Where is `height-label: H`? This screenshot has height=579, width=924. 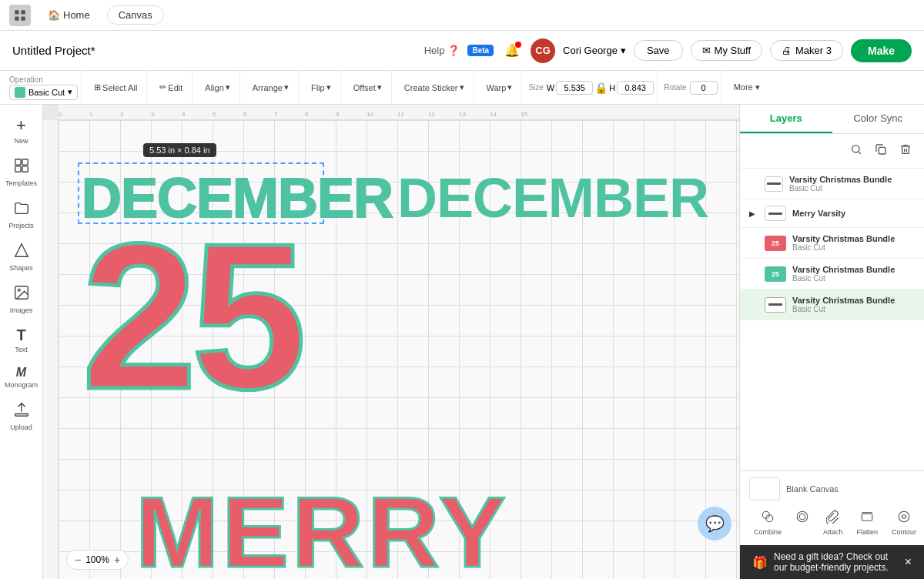
height-label: H is located at coordinates (612, 88).